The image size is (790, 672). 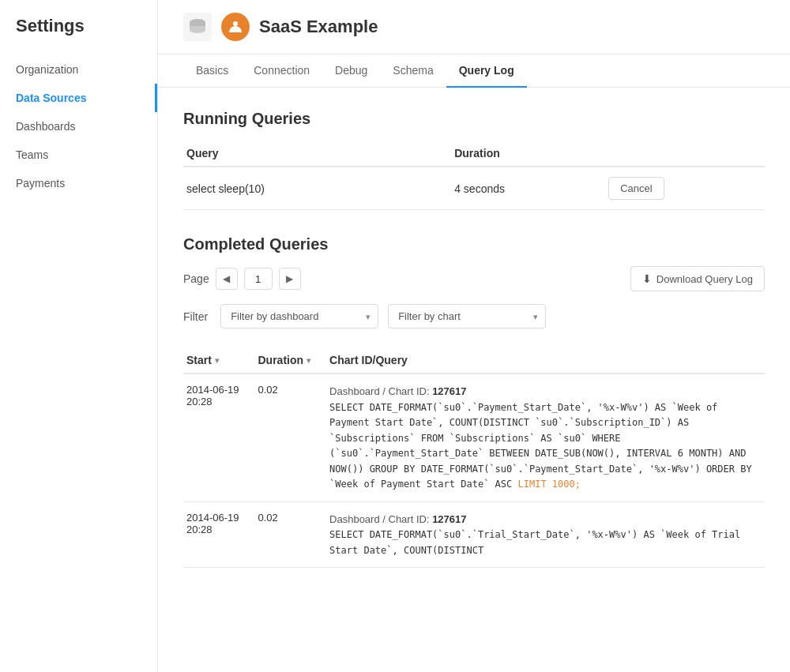 What do you see at coordinates (542, 535) in the screenshot?
I see `completed-query-details-2: Dashboard / Chart ID: 127617 SELECT DATE…` at bounding box center [542, 535].